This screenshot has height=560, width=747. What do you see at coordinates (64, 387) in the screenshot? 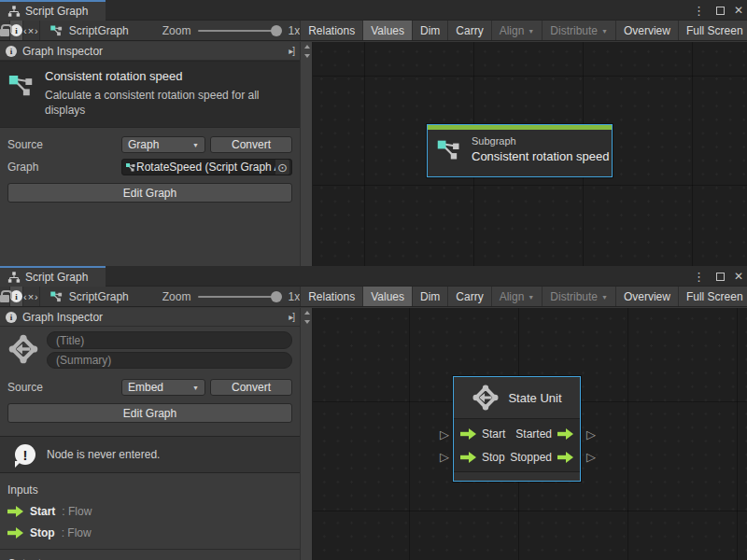
I see `source-label: Source` at bounding box center [64, 387].